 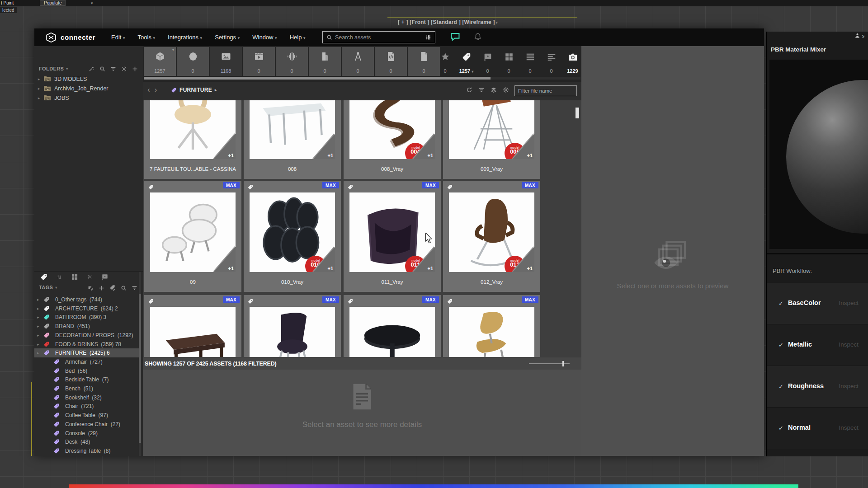 I want to click on search-tags-icon, so click(x=124, y=288).